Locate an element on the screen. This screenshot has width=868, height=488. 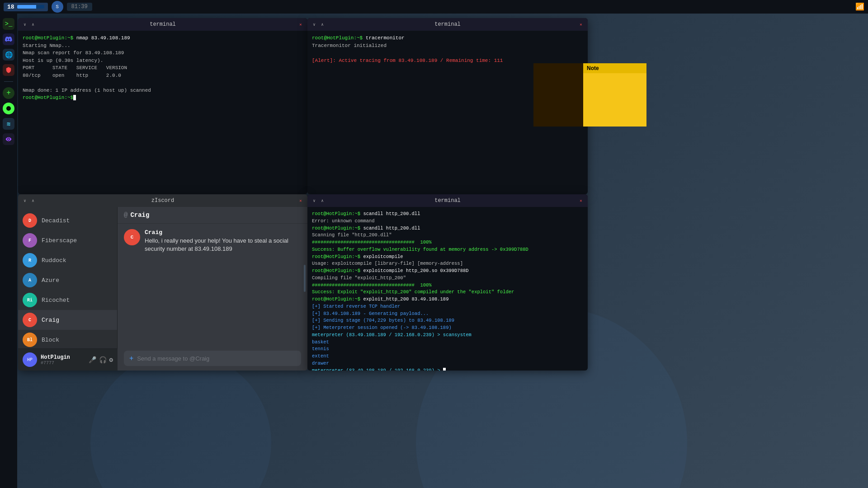
terminal-line: root@HotPlugin:~$ exploit_http_200 83.49… is located at coordinates (448, 300).